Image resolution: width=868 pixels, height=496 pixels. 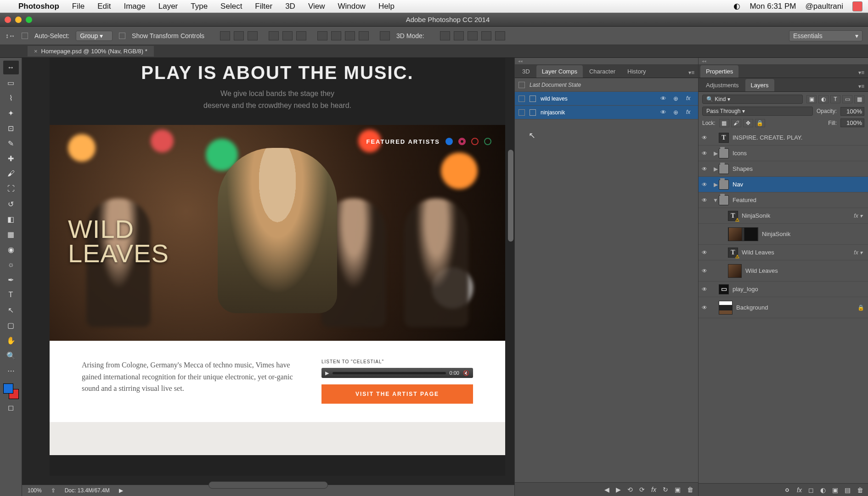 I want to click on hand-tool: ✋, so click(x=11, y=340).